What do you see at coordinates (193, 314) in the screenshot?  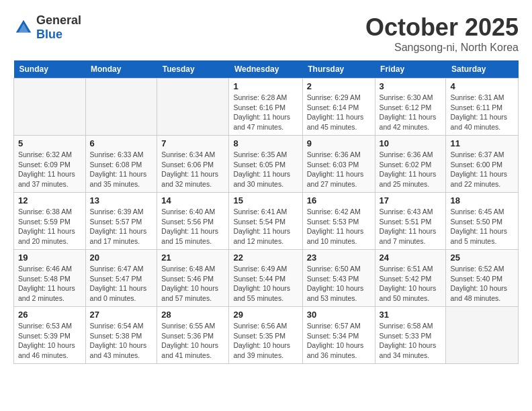 I see `day-number: 28` at bounding box center [193, 314].